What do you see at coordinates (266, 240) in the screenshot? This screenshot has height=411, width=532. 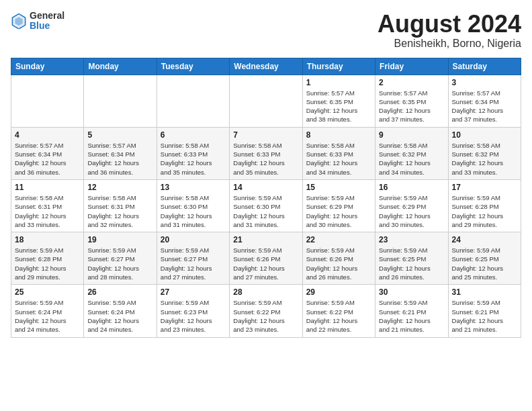 I see `day-number: 21` at bounding box center [266, 240].